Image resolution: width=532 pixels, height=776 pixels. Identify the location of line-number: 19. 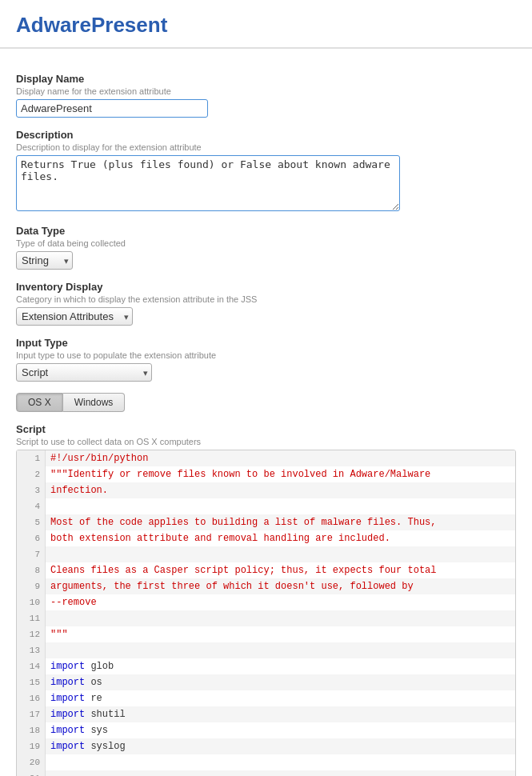
(31, 746).